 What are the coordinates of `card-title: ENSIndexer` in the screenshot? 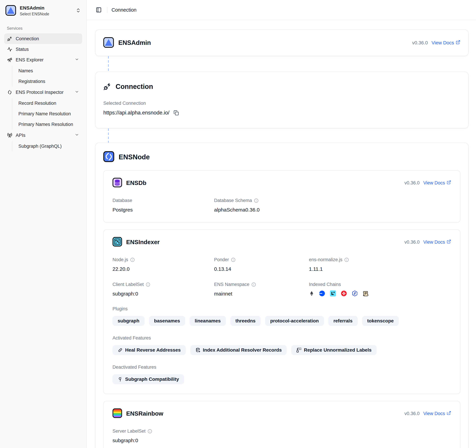 It's located at (143, 242).